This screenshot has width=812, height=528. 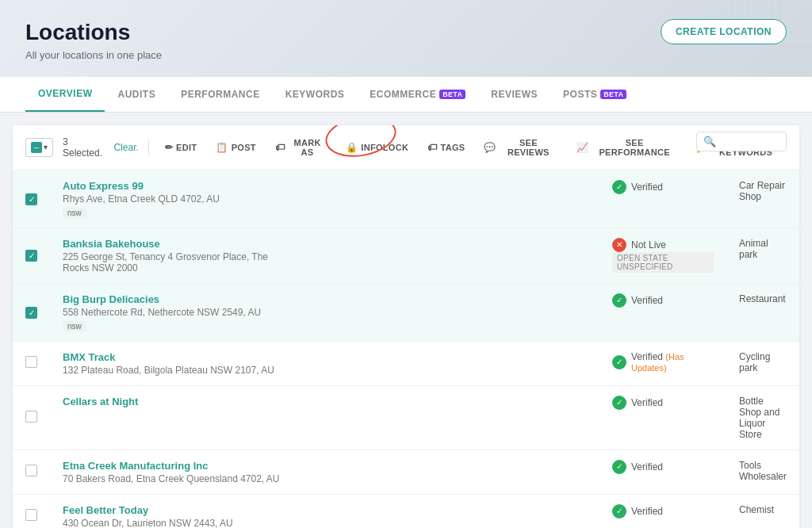 I want to click on table-row: Cellars at Night ✓ Verified Bottle Shop …, so click(x=406, y=417).